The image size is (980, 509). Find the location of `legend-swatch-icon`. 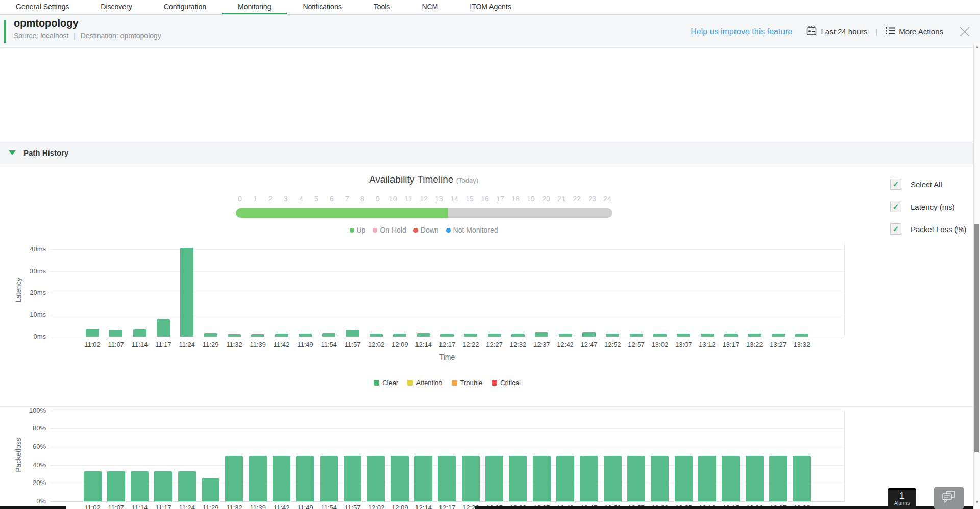

legend-swatch-icon is located at coordinates (377, 383).